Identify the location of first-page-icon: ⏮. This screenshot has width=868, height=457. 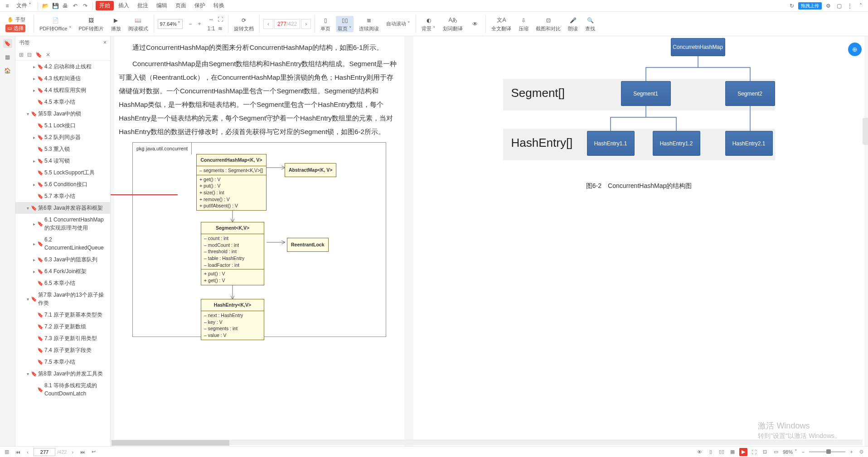
(18, 452).